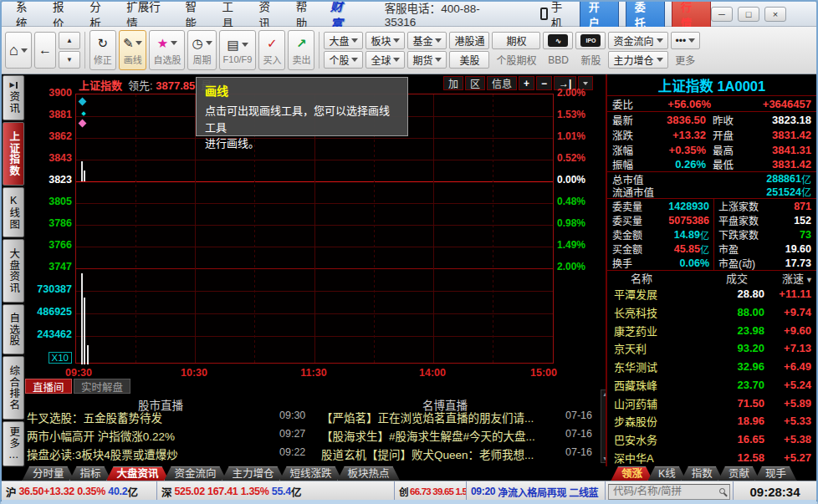 This screenshot has width=818, height=504. I want to click on home-button: ⌂, so click(18, 50).